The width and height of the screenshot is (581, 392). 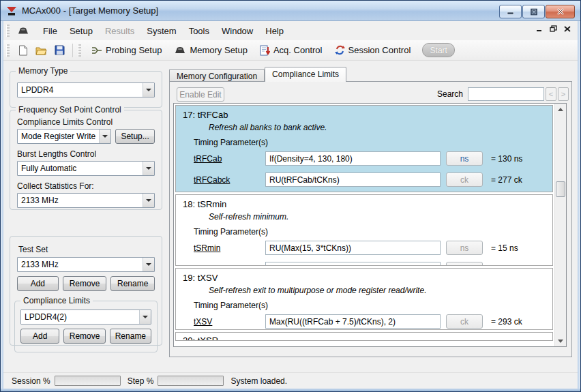 I want to click on session-control-button: Session Control, so click(x=373, y=50).